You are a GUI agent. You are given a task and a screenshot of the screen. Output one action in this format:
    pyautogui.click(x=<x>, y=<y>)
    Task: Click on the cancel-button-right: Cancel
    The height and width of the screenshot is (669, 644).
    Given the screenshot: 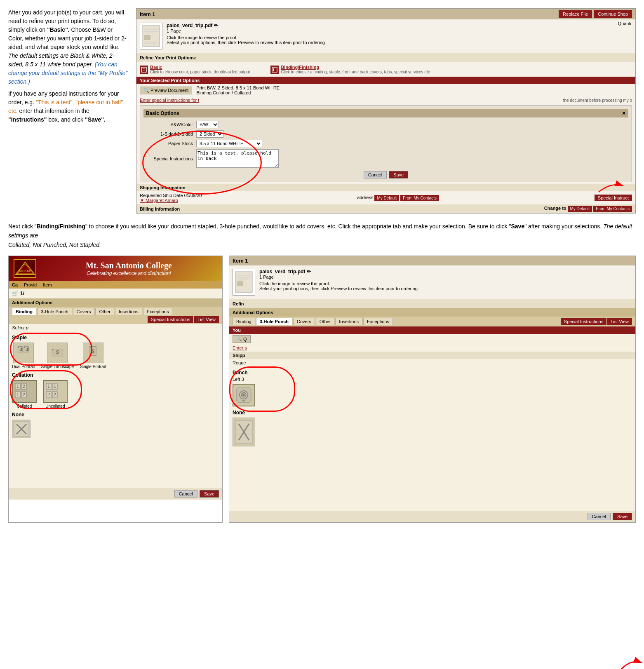 What is the action you would take?
    pyautogui.click(x=599, y=516)
    